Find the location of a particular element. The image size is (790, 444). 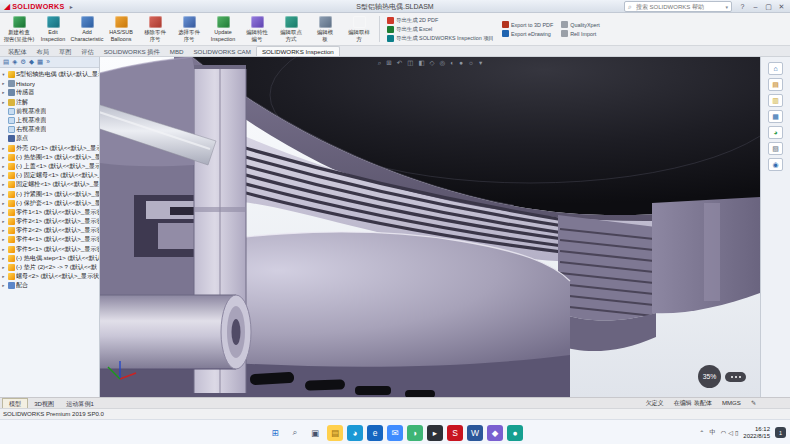

tree-item: ▸注解 is located at coordinates (50, 102).